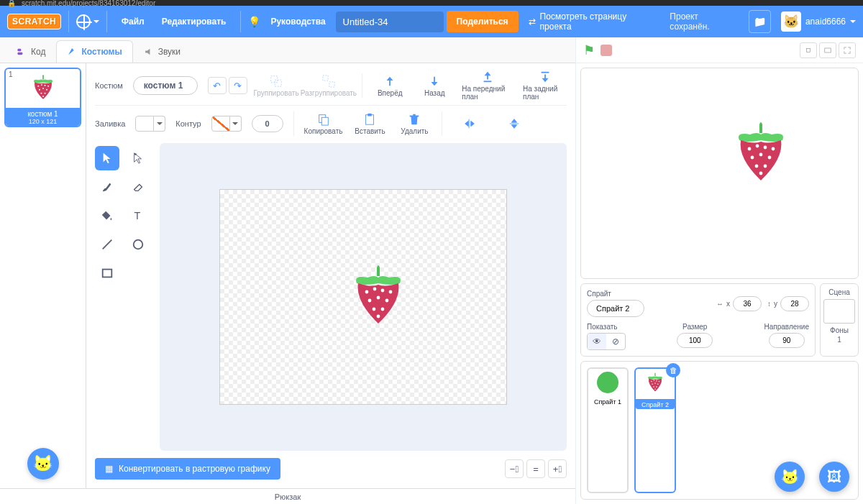  What do you see at coordinates (483, 22) in the screenshot?
I see `share-button: Поделиться` at bounding box center [483, 22].